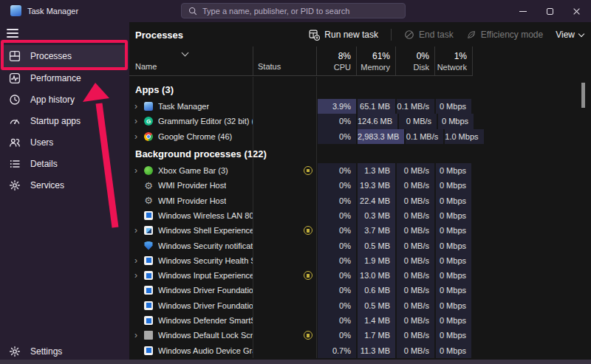 This screenshot has height=364, width=591. Describe the element at coordinates (65, 99) in the screenshot. I see `sidebar-item-app-history: App history` at that location.